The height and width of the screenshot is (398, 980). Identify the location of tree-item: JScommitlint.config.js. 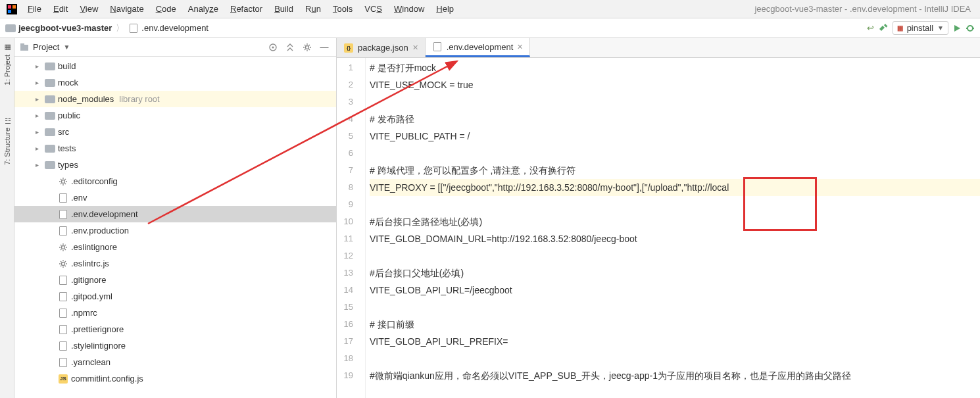
(175, 379).